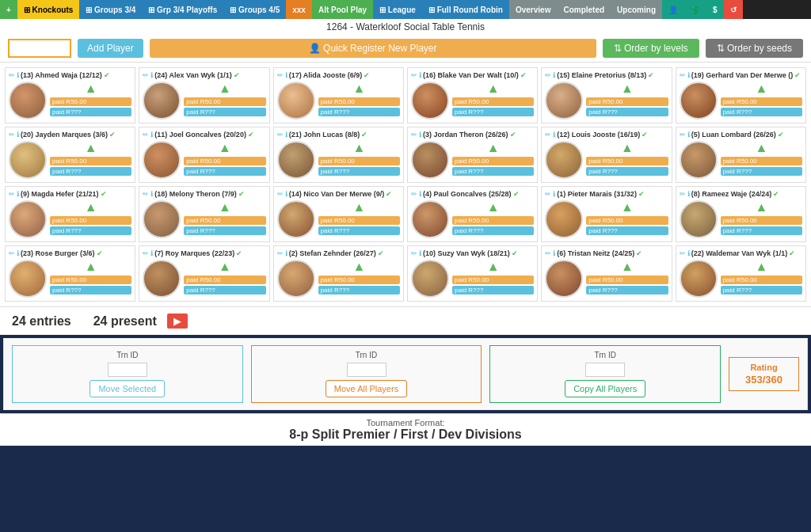 Image resolution: width=811 pixels, height=532 pixels. What do you see at coordinates (605, 389) in the screenshot?
I see `copy-all-button: Copy All Players` at bounding box center [605, 389].